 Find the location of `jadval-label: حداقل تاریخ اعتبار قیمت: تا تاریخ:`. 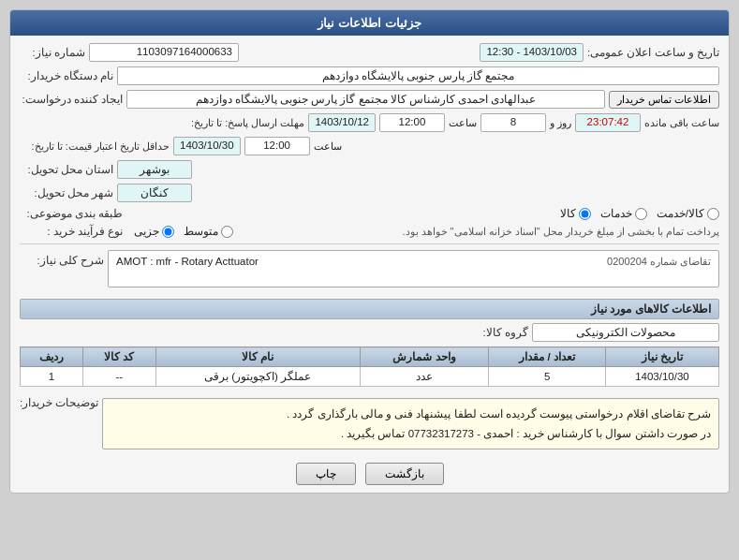

jadval-label: حداقل تاریخ اعتبار قیمت: تا تاریخ: is located at coordinates (95, 146).